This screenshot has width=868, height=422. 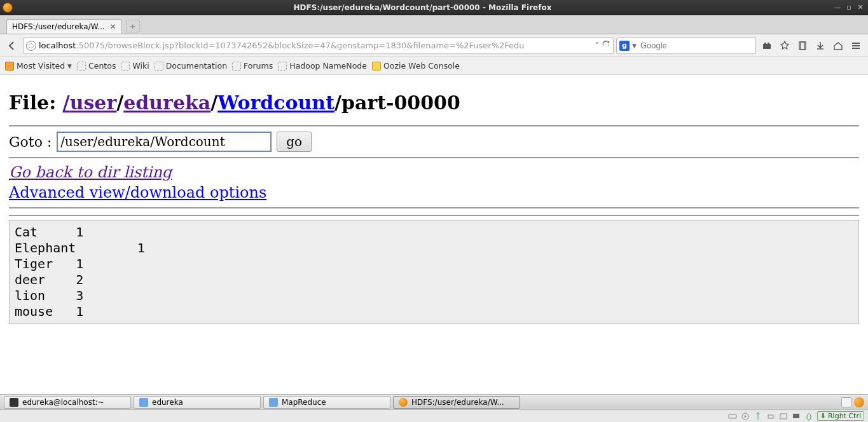 I want to click on host-key-label: Right Ctrl, so click(x=844, y=416).